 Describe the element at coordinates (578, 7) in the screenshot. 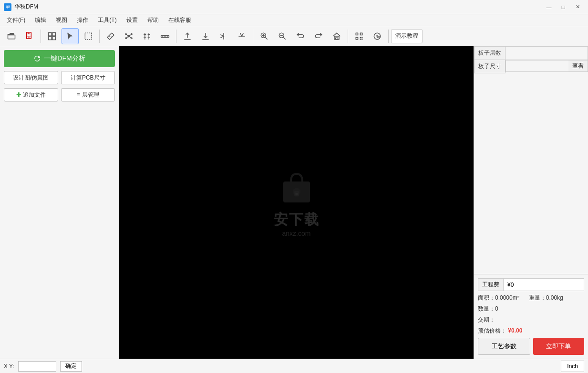

I see `close-button: ✕` at that location.